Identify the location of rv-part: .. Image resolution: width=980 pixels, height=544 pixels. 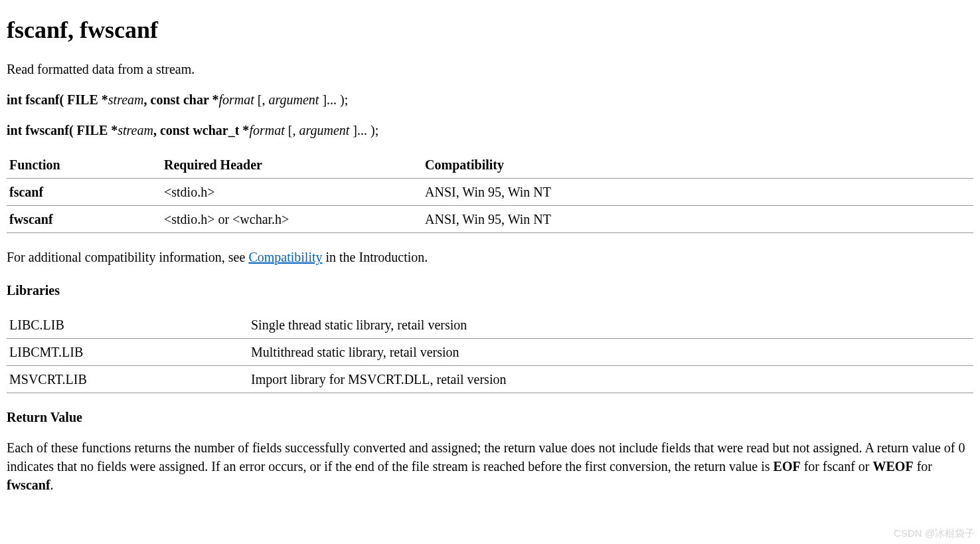
(52, 485).